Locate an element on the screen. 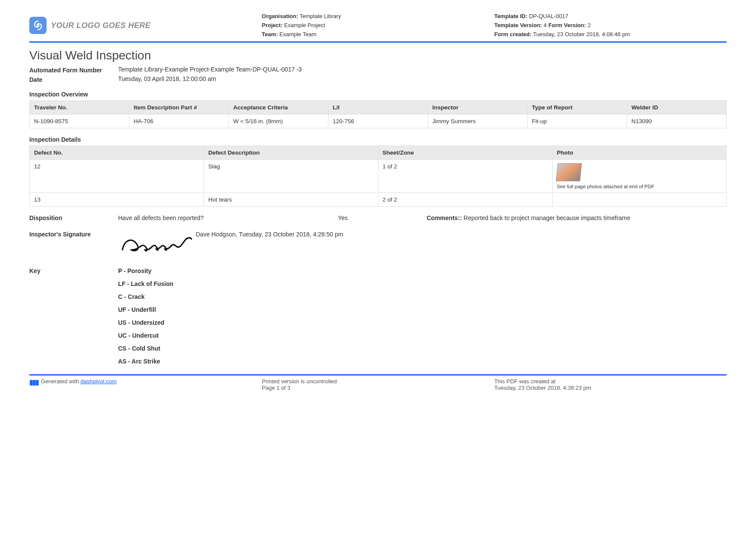  photo-thumb-icon is located at coordinates (569, 172).